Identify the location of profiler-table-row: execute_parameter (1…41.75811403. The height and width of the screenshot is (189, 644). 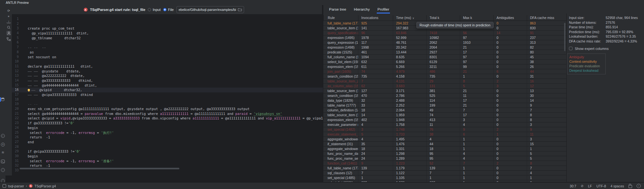
(445, 125).